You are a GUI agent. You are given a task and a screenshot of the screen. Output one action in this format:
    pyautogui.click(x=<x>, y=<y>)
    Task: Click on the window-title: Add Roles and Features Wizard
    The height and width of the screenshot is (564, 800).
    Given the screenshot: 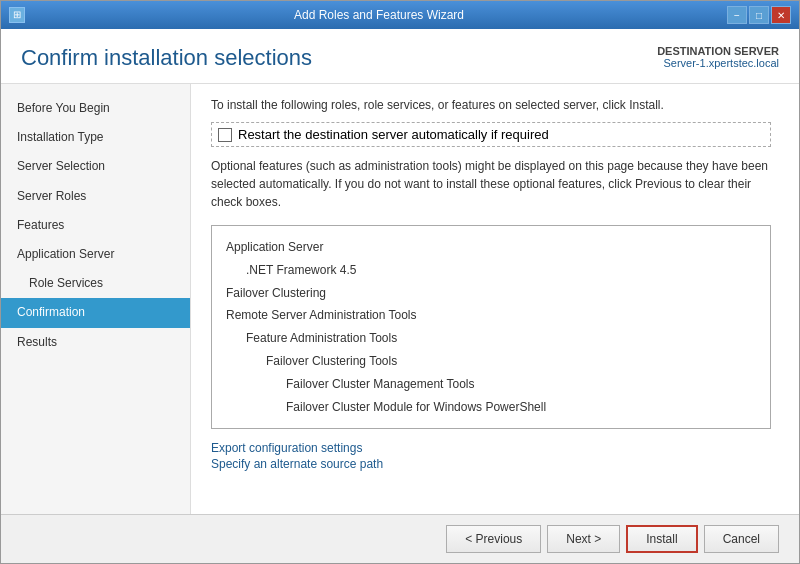 What is the action you would take?
    pyautogui.click(x=379, y=15)
    